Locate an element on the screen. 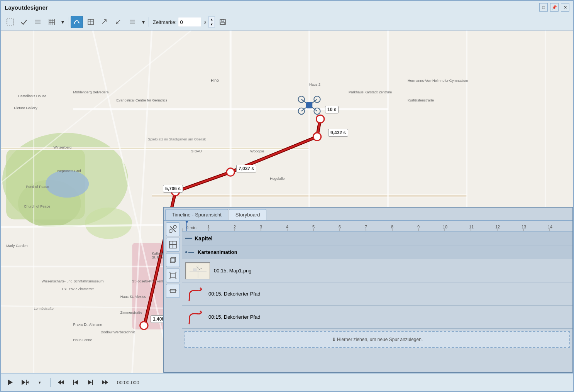 The width and height of the screenshot is (574, 392). pfad2-icon is located at coordinates (195, 317).